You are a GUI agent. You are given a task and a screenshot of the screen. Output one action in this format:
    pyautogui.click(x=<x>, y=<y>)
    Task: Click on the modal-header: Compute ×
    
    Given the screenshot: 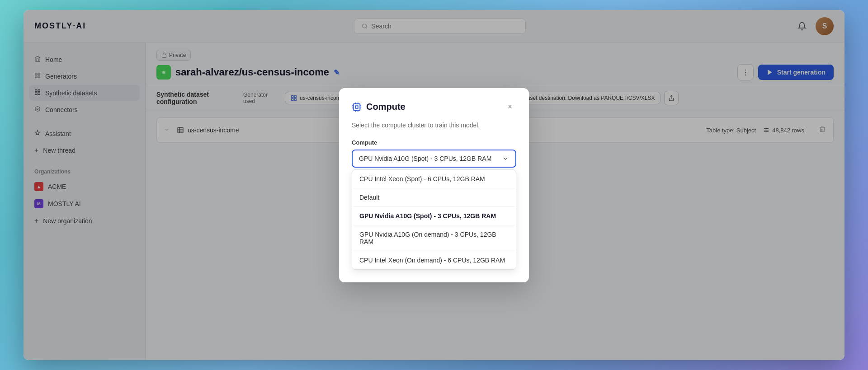 What is the action you would take?
    pyautogui.click(x=434, y=107)
    